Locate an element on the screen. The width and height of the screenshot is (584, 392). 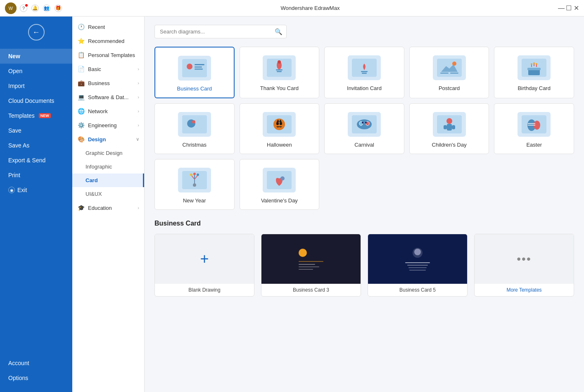
template-label-valentines: Valentine's Day is located at coordinates (279, 201).